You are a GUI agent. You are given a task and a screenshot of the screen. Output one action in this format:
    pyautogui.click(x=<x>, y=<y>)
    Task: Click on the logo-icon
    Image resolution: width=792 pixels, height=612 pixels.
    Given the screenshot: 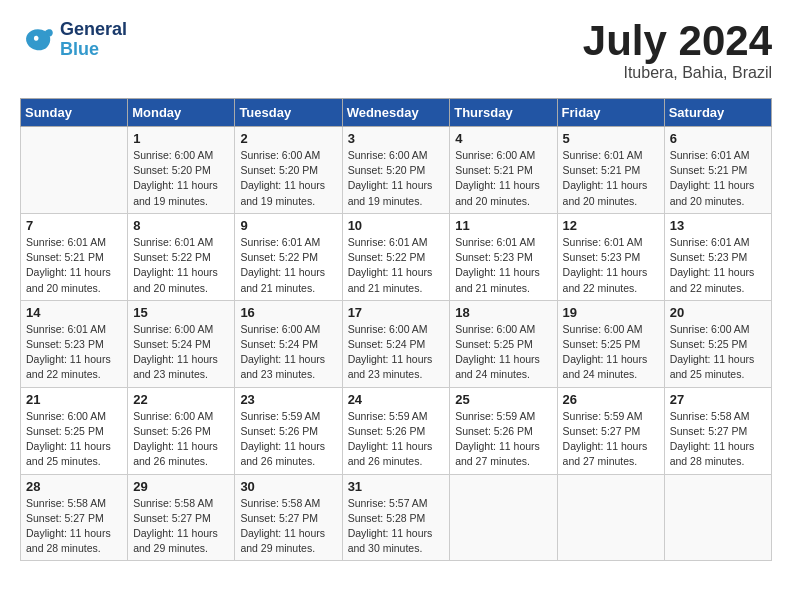 What is the action you would take?
    pyautogui.click(x=38, y=40)
    